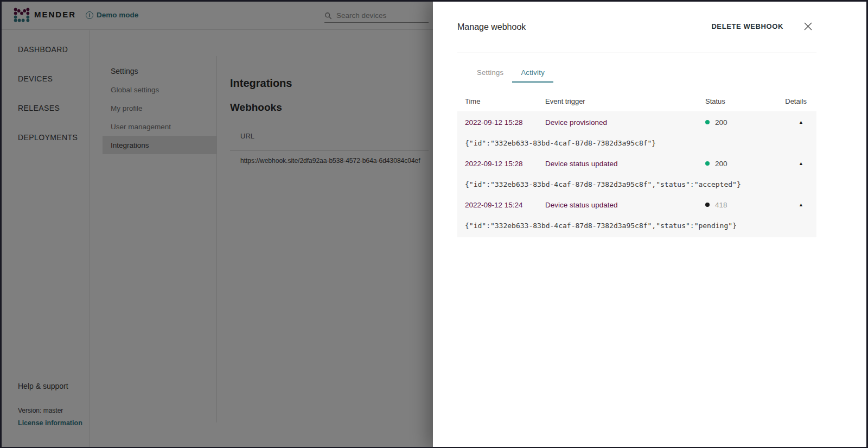 The image size is (868, 448). I want to click on activity-row: 2022-09-12 15:28 Device provisioned 200 …, so click(637, 122).